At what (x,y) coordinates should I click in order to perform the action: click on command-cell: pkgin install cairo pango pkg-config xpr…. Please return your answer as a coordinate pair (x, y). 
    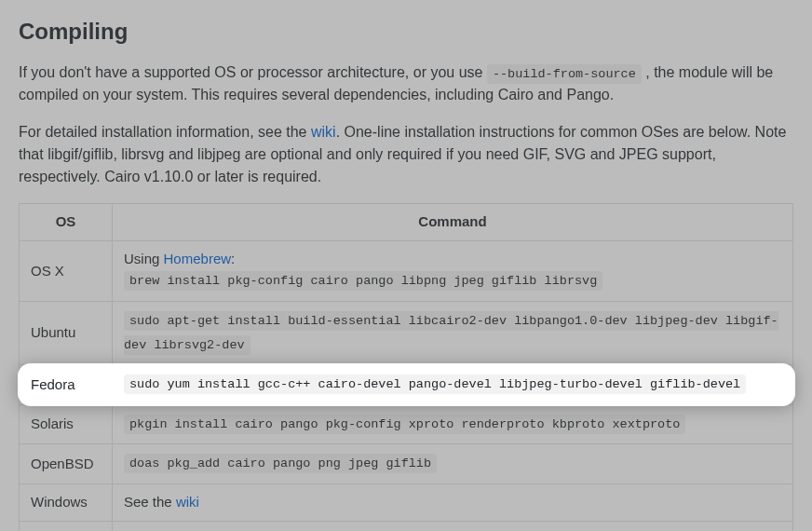
    Looking at the image, I should click on (453, 425).